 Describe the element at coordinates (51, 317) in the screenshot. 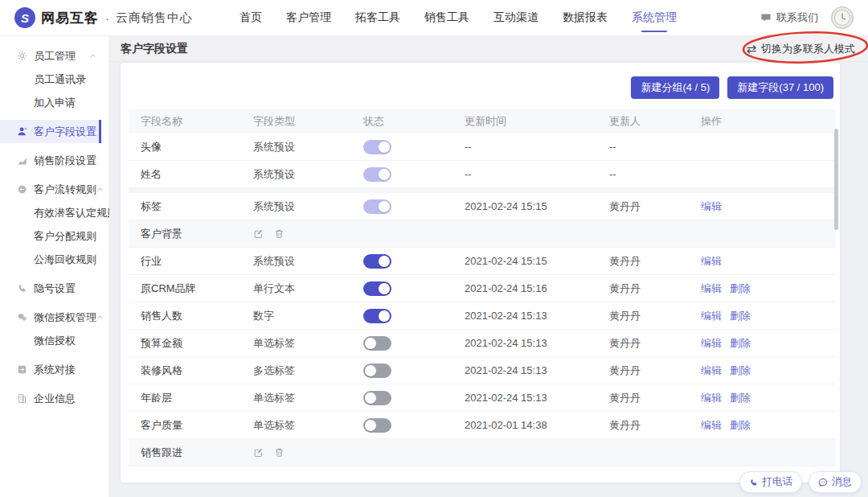

I see `sidebar-item-11: 微信授权管理` at that location.